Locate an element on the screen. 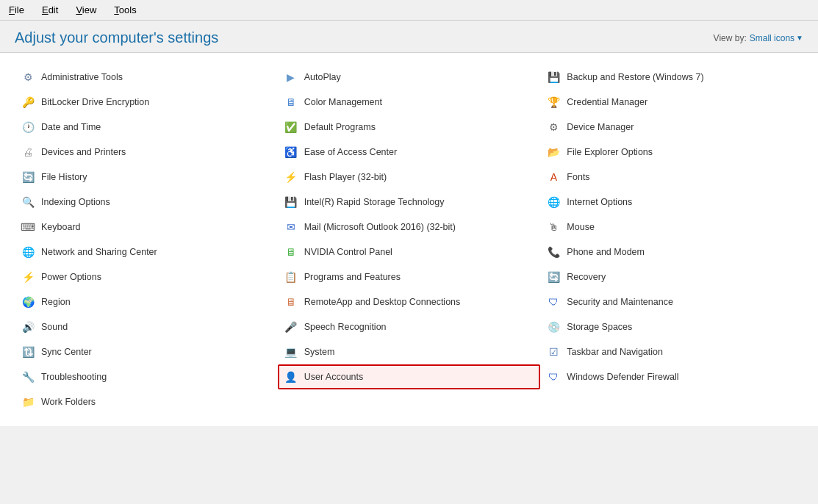  power-label: Power Options is located at coordinates (71, 277).